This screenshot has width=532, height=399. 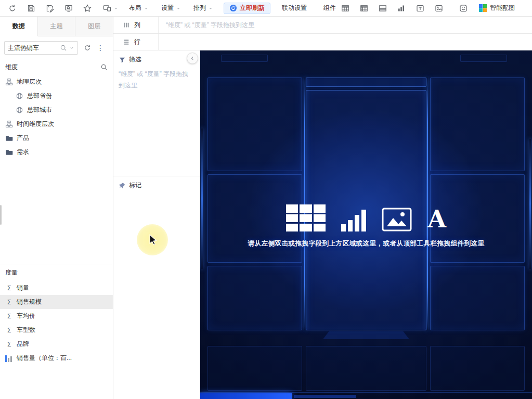 I want to click on measure-label: 品牌, so click(x=23, y=344).